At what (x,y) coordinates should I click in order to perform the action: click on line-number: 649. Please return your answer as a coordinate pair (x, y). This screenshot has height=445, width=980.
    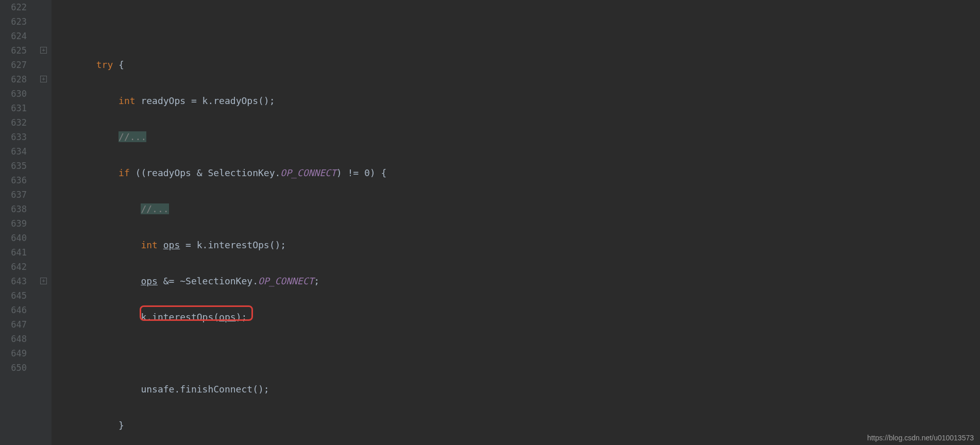
    Looking at the image, I should click on (13, 353).